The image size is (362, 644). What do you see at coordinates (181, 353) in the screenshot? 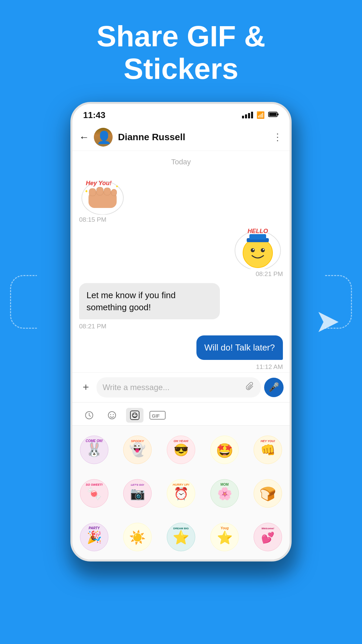
I see `text-message-right: Will do! Talk later? 11:12 AM` at bounding box center [181, 353].